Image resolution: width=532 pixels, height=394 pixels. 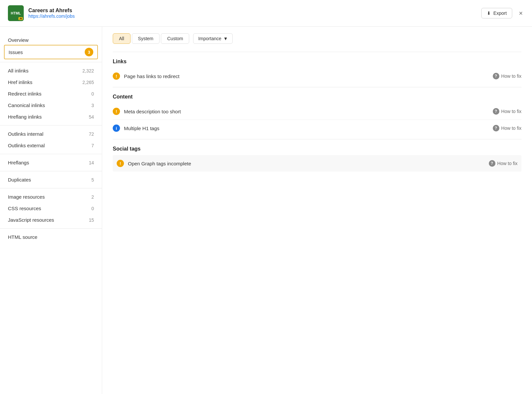 I want to click on sidebar-item-hreflangs-count: 14, so click(x=91, y=163).